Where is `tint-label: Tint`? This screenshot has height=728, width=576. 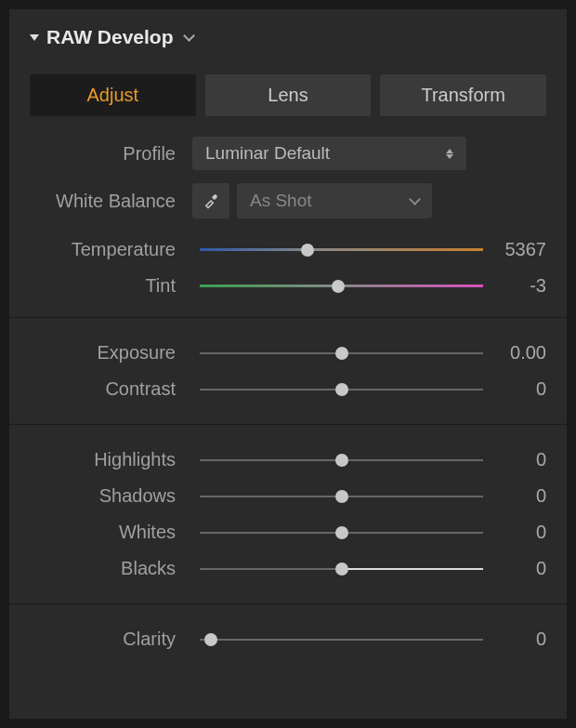 tint-label: Tint is located at coordinates (111, 286).